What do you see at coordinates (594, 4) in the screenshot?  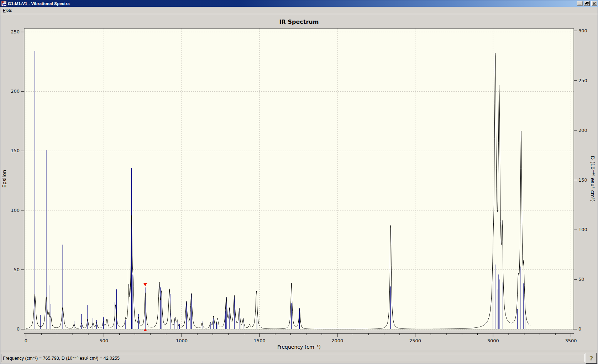 I see `close-button` at bounding box center [594, 4].